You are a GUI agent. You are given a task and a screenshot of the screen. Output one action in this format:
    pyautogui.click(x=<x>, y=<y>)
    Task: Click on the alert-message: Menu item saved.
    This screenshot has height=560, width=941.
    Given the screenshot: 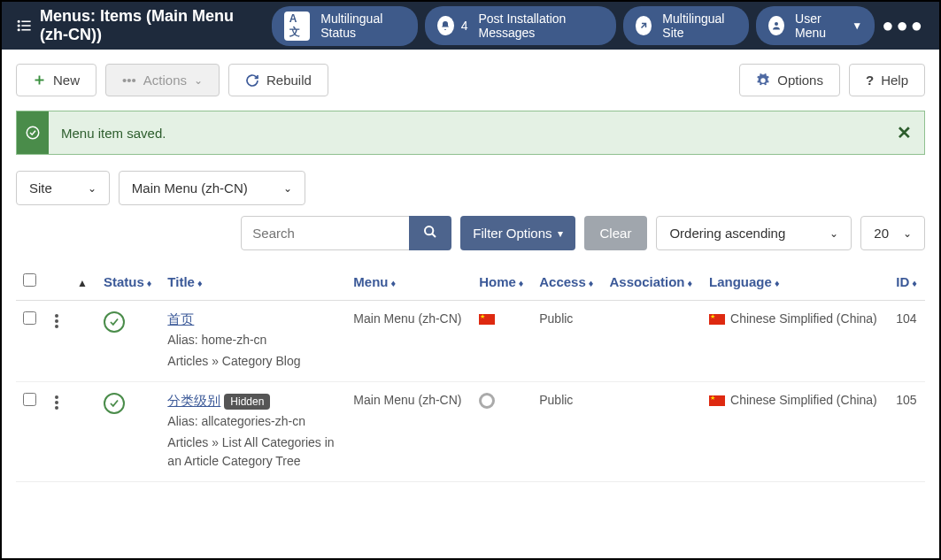 What is the action you would take?
    pyautogui.click(x=467, y=133)
    